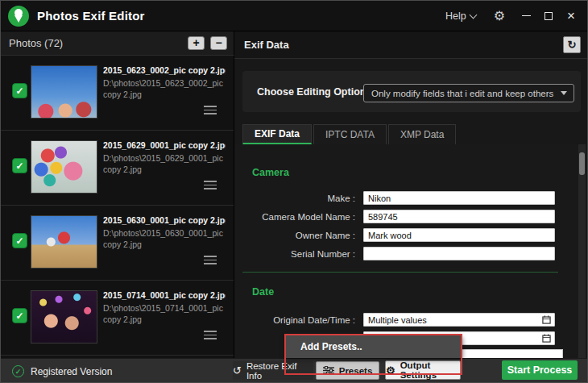 This screenshot has height=383, width=588. What do you see at coordinates (412, 92) in the screenshot?
I see `choose-editing-option-box: Choose Editing Option: Only modify field…` at bounding box center [412, 92].